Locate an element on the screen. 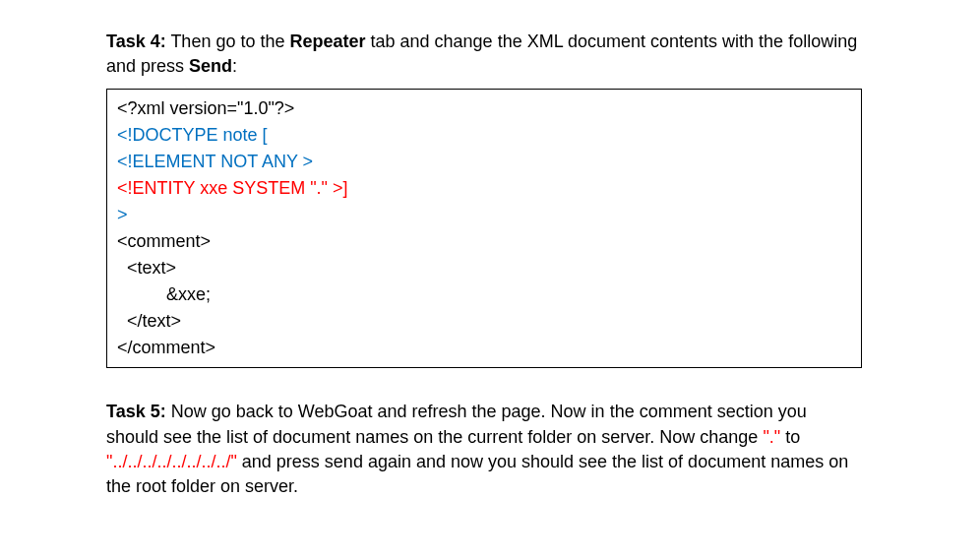 This screenshot has width=980, height=560. code-line-6: <comment> is located at coordinates (163, 241).